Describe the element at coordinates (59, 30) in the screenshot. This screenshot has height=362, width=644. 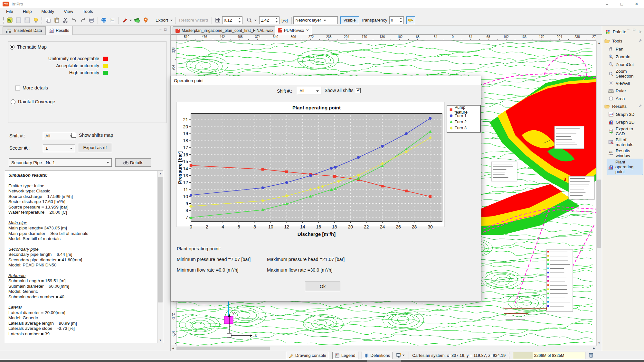
I see `tab-results: Results` at that location.